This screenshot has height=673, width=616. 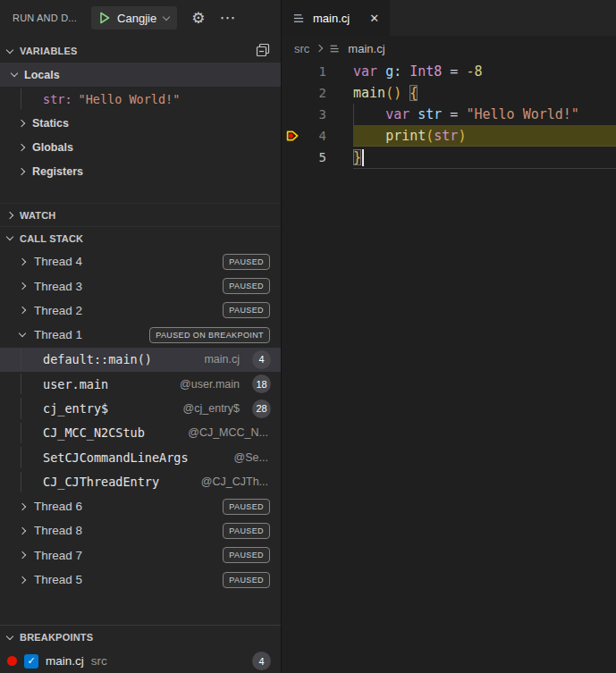 I want to click on callstack-thread-row: Thread 1PAUSED ON BREAKPOINT, so click(x=140, y=334).